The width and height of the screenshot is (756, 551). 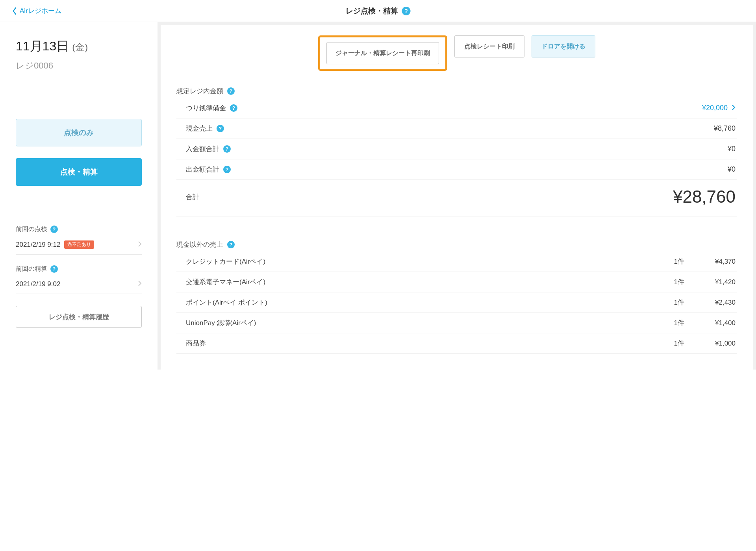 I want to click on expected-section-text: 想定レジ内金額, so click(x=200, y=91).